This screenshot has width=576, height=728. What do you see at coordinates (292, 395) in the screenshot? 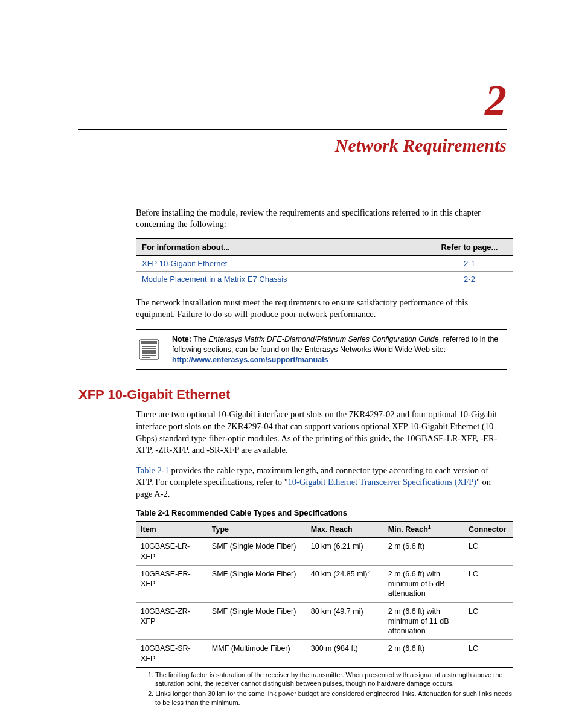
I see `section-heading-xfp: XFP 10-Gigabit Ethernet` at bounding box center [292, 395].